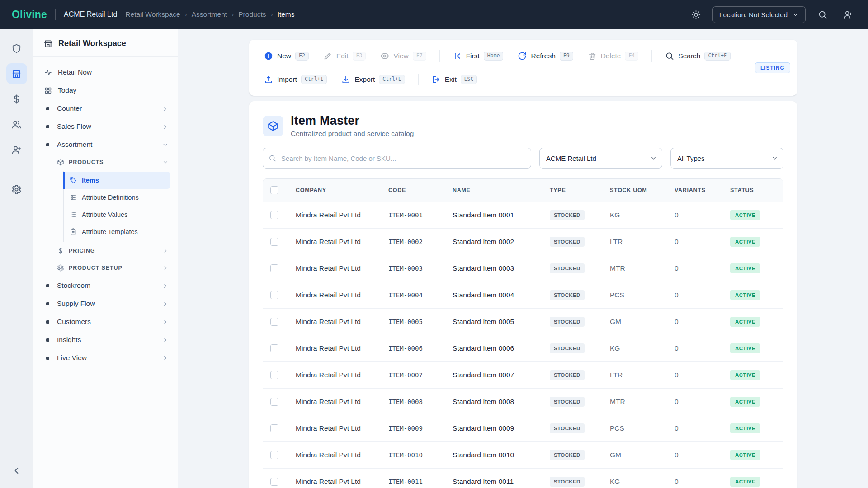  Describe the element at coordinates (695, 242) in the screenshot. I see `cell-variants: 0` at that location.